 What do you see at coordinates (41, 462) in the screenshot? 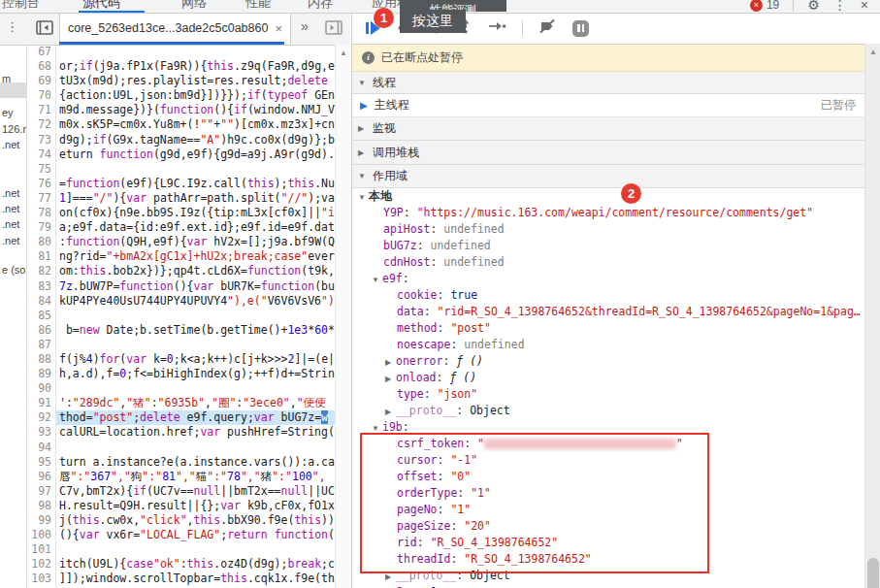
I see `line-number: 95` at bounding box center [41, 462].